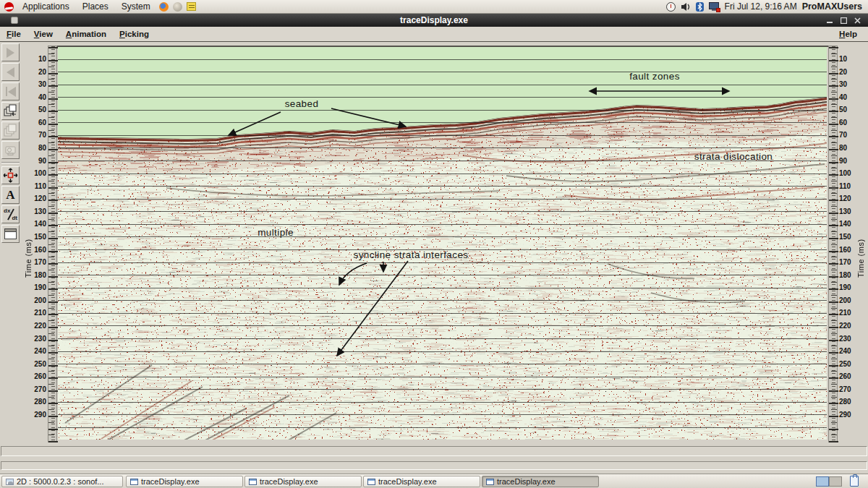  I want to click on panel-username: ProMAXUsers, so click(832, 7).